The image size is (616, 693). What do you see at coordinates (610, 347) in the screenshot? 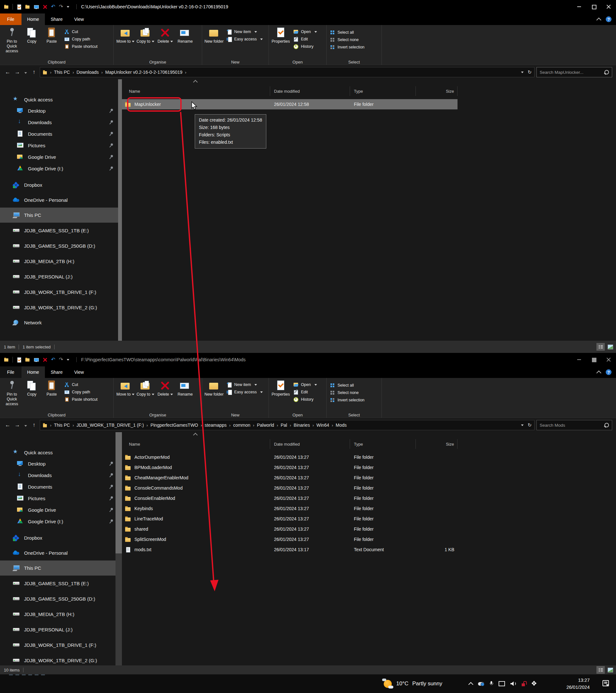
I see `thumbnail-view-button` at bounding box center [610, 347].